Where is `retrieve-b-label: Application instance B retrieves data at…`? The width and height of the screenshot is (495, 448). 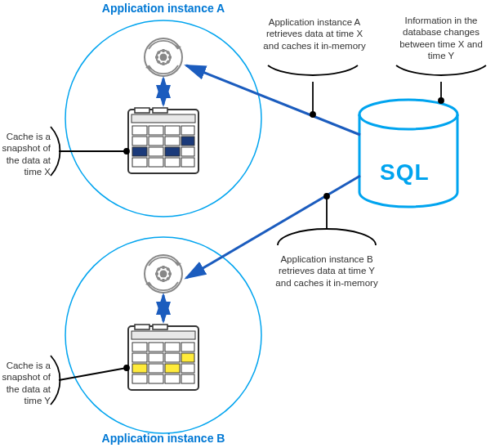 retrieve-b-label: Application instance B retrieves data at… is located at coordinates (327, 271).